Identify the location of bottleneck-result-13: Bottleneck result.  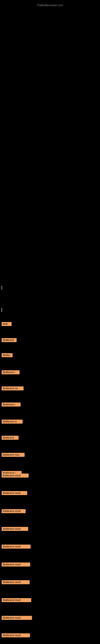
(15, 529).